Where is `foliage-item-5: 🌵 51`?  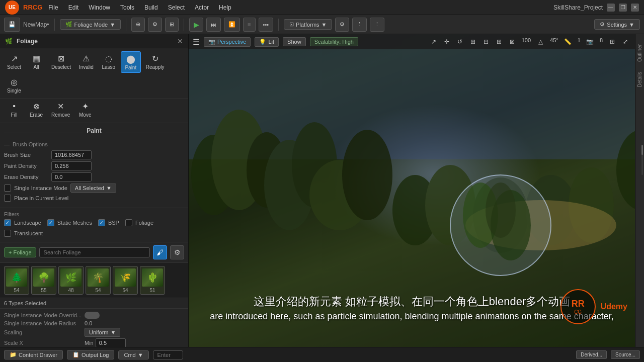 foliage-item-5: 🌵 51 is located at coordinates (152, 281).